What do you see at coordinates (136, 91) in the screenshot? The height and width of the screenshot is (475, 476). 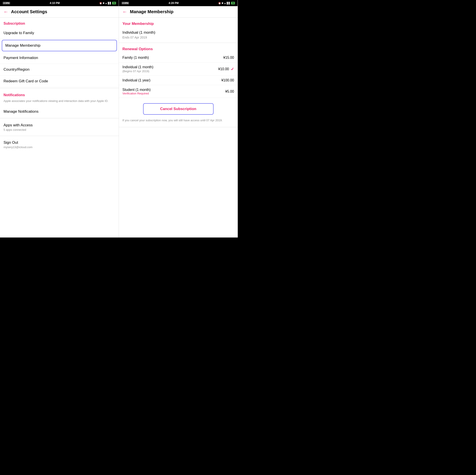 I see `plan-label-student-1month: Student (1 month) Verification Required` at bounding box center [136, 91].